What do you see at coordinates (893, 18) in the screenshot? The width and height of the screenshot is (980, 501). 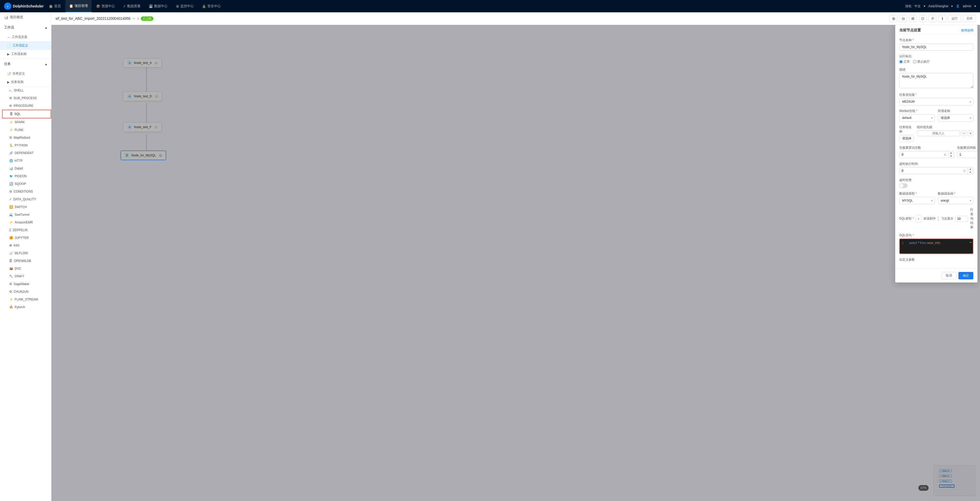 I see `canvas-zoom-in-btn: ⊕` at bounding box center [893, 18].